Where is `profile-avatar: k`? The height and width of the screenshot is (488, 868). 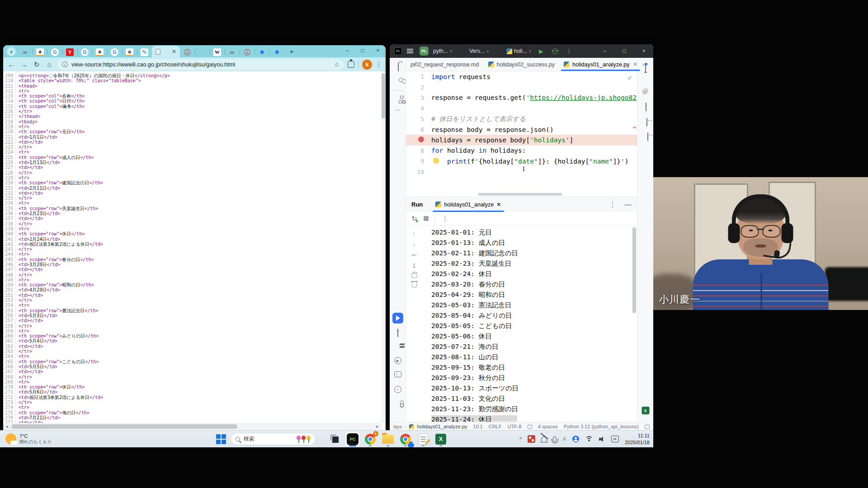
profile-avatar: k is located at coordinates (367, 65).